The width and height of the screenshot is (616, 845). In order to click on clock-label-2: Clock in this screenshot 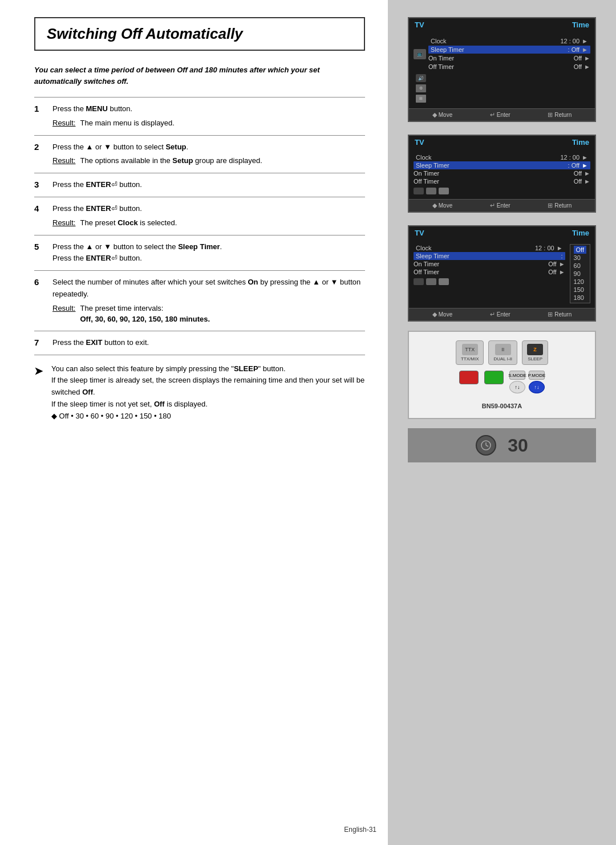, I will do `click(424, 157)`.